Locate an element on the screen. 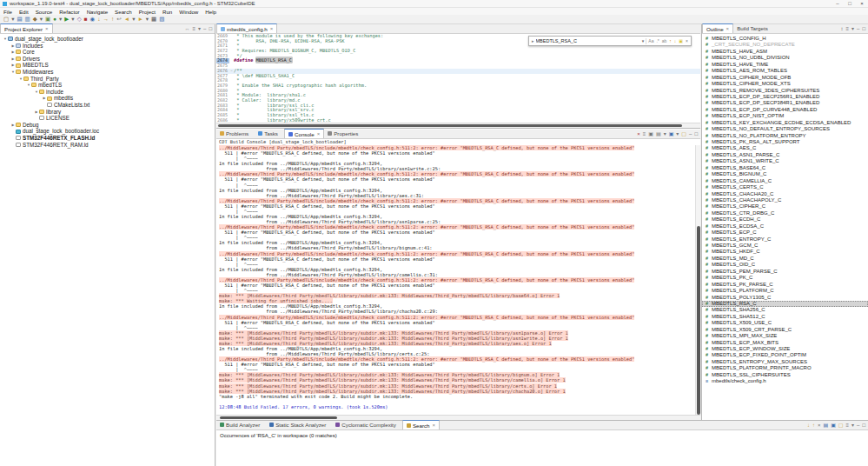 The width and height of the screenshot is (868, 466). bottom-view-tab: Static Stack Analyzer is located at coordinates (299, 424).